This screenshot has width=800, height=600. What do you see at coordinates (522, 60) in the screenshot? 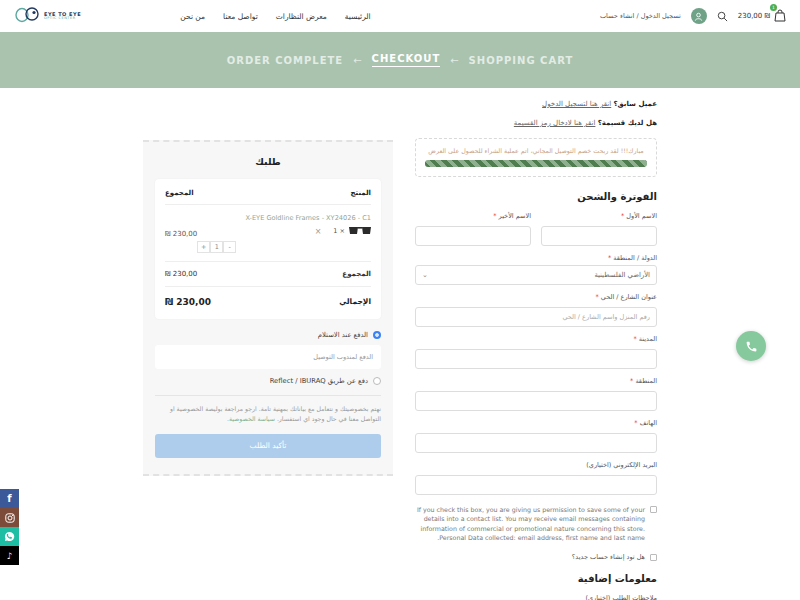
I see `step-shopping-cart: SHOPPING CART` at bounding box center [522, 60].